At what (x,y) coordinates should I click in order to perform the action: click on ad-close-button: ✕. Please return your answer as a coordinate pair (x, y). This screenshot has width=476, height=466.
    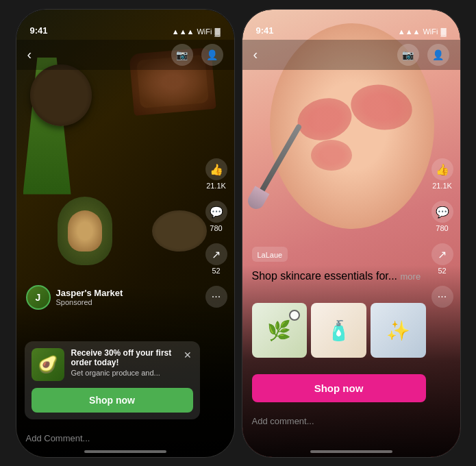
    Looking at the image, I should click on (188, 355).